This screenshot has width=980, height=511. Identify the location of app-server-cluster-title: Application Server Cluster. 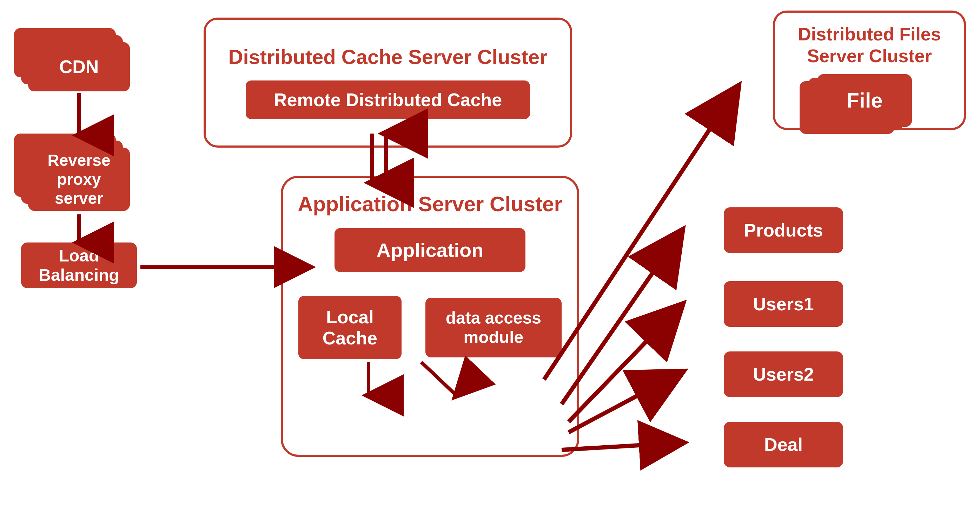
(430, 204).